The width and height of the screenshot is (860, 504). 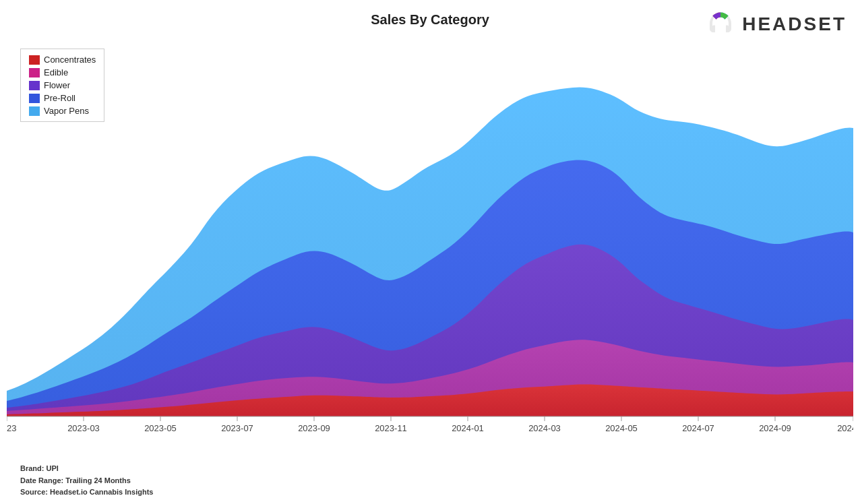 I want to click on brand-value: UPI, so click(x=53, y=468).